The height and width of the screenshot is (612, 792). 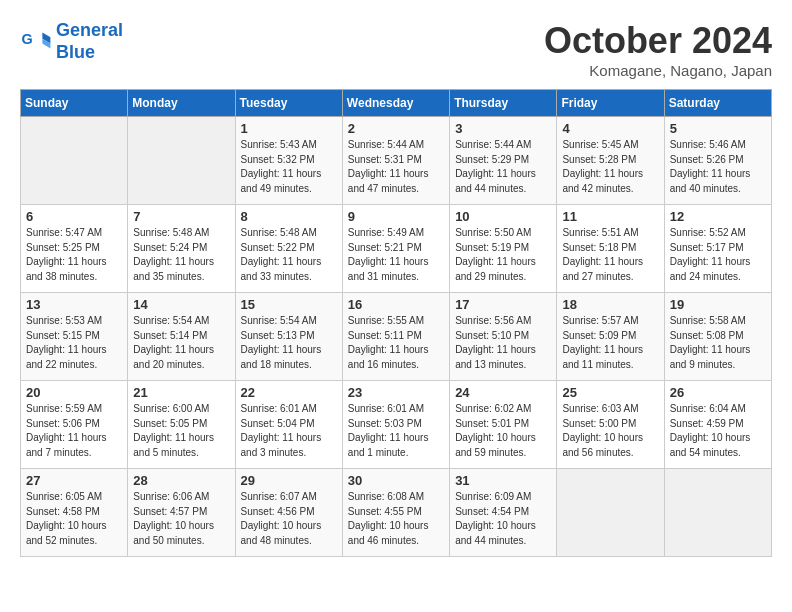 I want to click on day-content: Sunrise: 6:03 AM Sunset: 5:00 PM Dayligh…, so click(x=610, y=431).